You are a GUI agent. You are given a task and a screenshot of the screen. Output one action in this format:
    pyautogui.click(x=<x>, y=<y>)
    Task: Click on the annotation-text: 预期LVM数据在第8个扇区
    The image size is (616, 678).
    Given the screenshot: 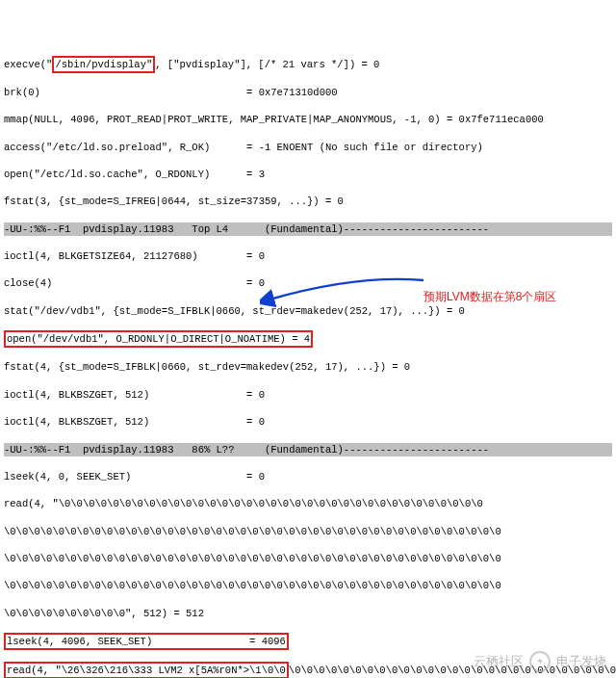 What is the action you would take?
    pyautogui.click(x=490, y=297)
    